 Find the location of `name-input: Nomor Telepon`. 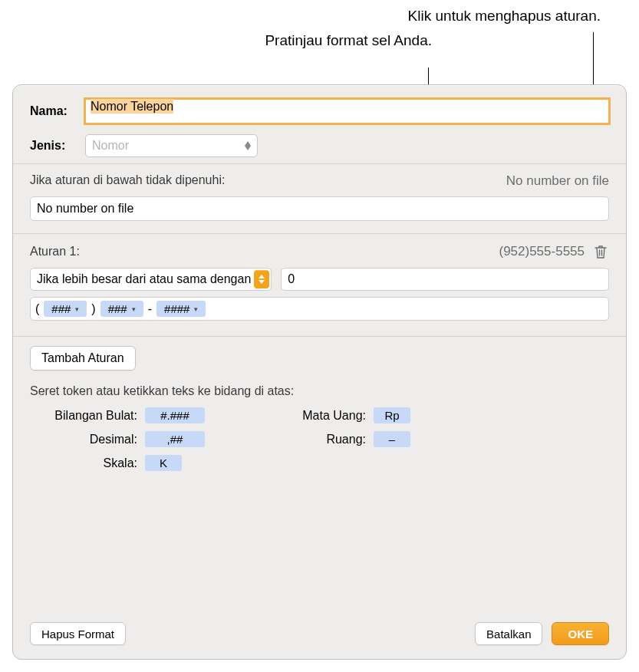

name-input: Nomor Telepon is located at coordinates (347, 111).